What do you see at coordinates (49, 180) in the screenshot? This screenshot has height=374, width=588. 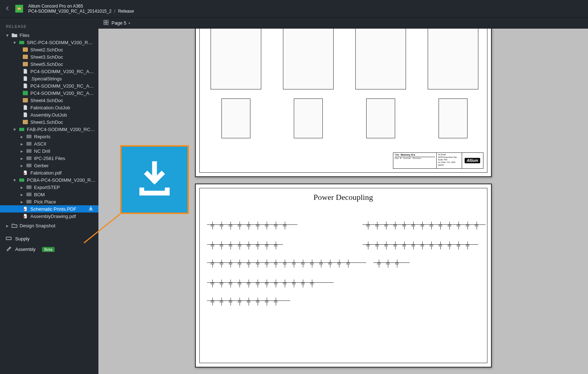 I see `sidebar-group: ▾ PCBA-PC4-SODIMM_V200_RC_A1_20...` at bounding box center [49, 180].